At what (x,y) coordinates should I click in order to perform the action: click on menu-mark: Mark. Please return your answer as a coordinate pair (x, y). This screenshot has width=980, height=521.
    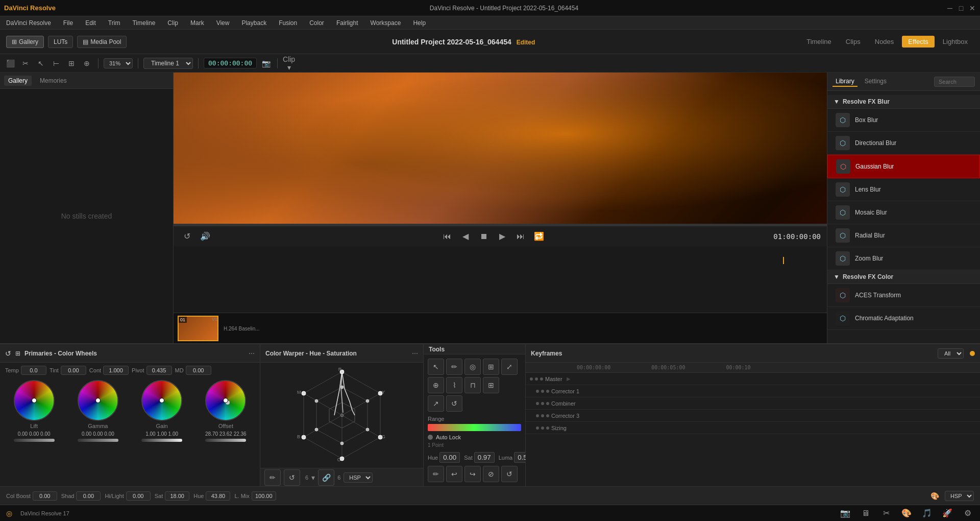
    Looking at the image, I should click on (197, 23).